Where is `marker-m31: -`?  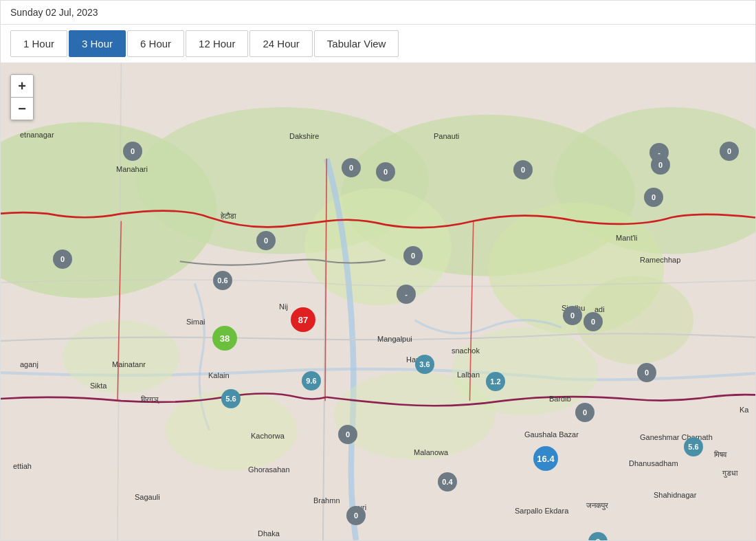
marker-m31: - is located at coordinates (659, 153).